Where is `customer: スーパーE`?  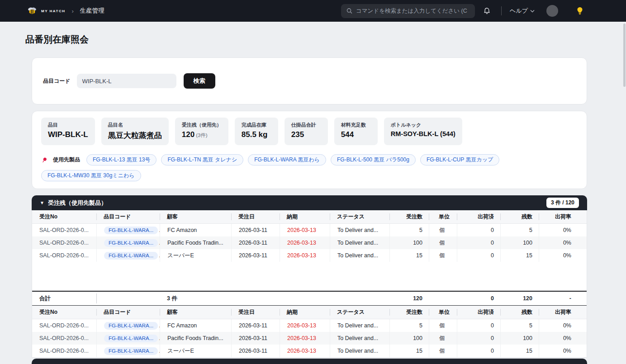 customer: スーパーE is located at coordinates (195, 351).